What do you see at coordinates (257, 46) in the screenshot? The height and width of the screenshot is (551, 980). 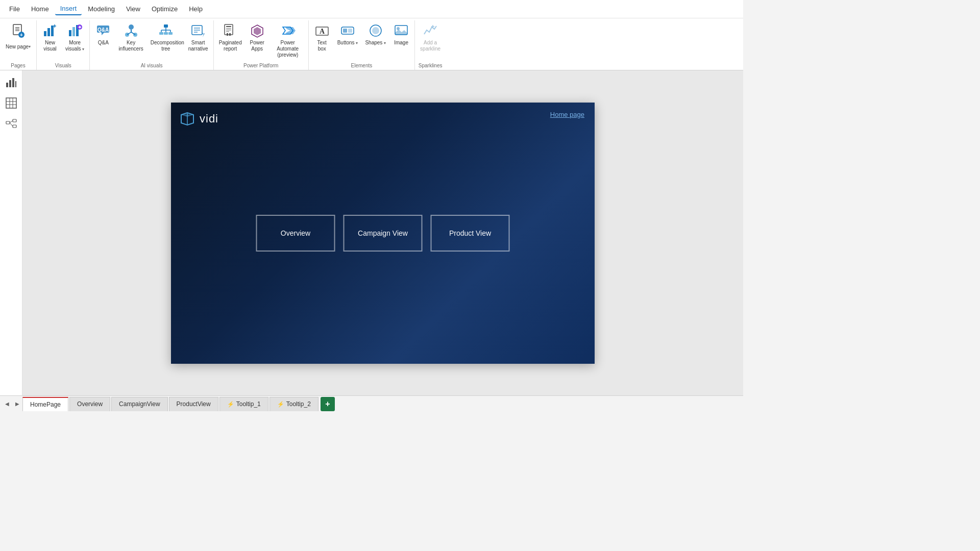 I see `power-apps-label: PowerApps` at bounding box center [257, 46].